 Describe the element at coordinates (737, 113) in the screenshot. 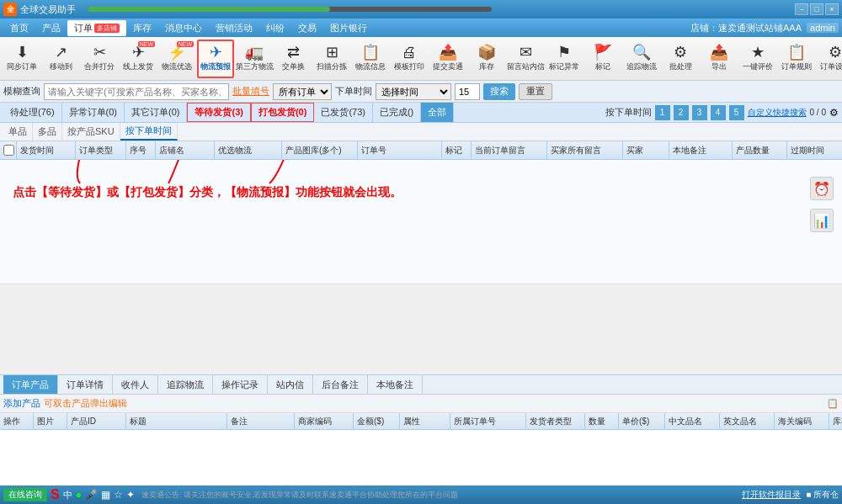

I see `page-5-btn: 5` at that location.